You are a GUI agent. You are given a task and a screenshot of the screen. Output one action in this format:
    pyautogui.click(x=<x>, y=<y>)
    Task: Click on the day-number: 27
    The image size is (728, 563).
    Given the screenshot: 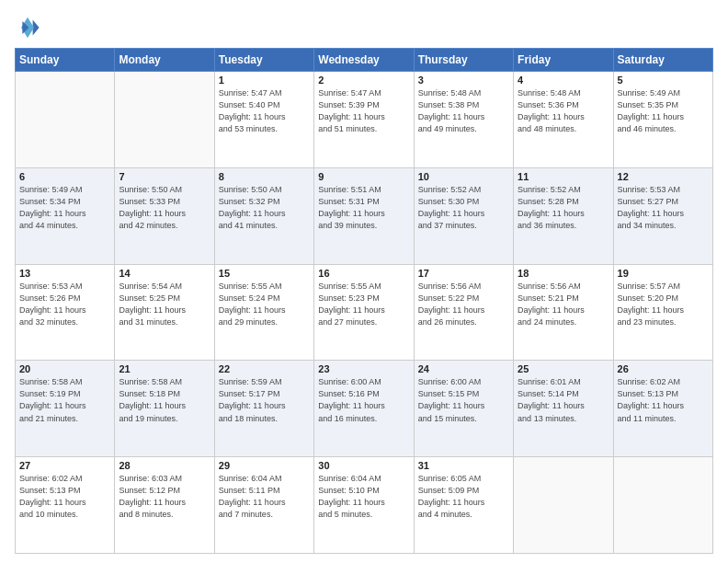 What is the action you would take?
    pyautogui.click(x=64, y=465)
    